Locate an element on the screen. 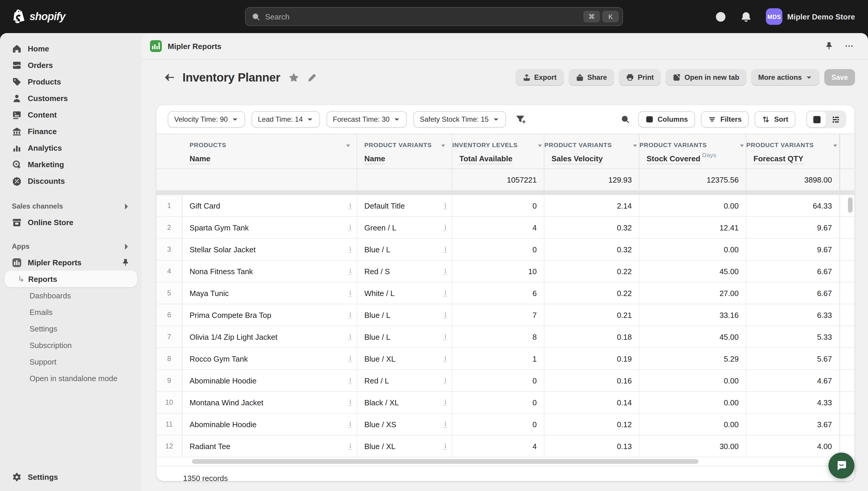 The width and height of the screenshot is (868, 491). variant-name-cell: Green / L i is located at coordinates (405, 227).